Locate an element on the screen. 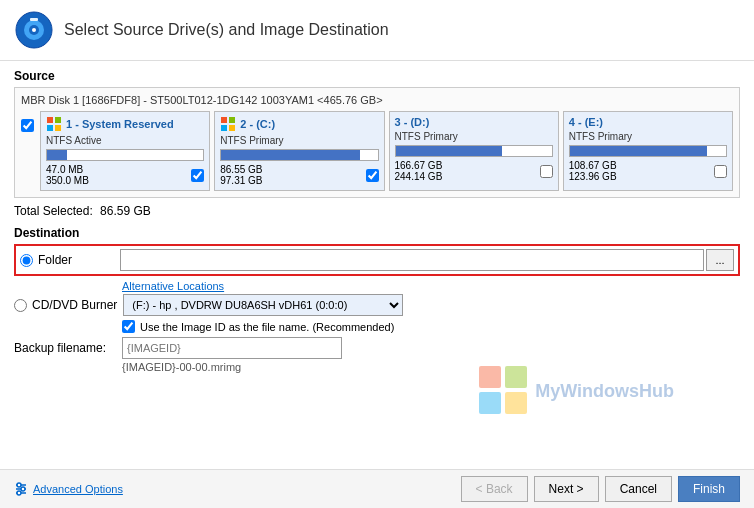 Image resolution: width=754 pixels, height=508 pixels. partition-1-sizes: 47.0 MB 350.0 MB is located at coordinates (125, 175).